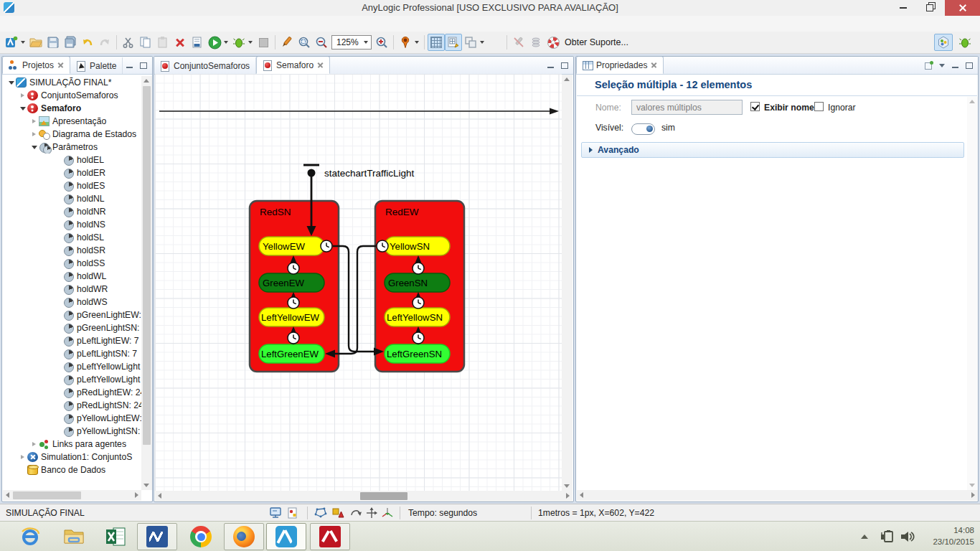 Image resolution: width=980 pixels, height=551 pixels. Describe the element at coordinates (965, 42) in the screenshot. I see `debug-perspective-button` at that location.